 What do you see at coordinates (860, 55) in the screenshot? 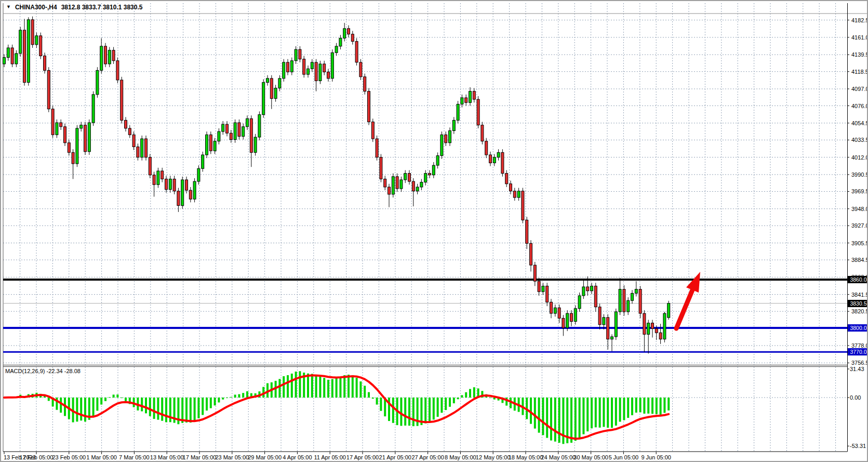
I see `price-axis-label: 4139.5` at bounding box center [860, 55].